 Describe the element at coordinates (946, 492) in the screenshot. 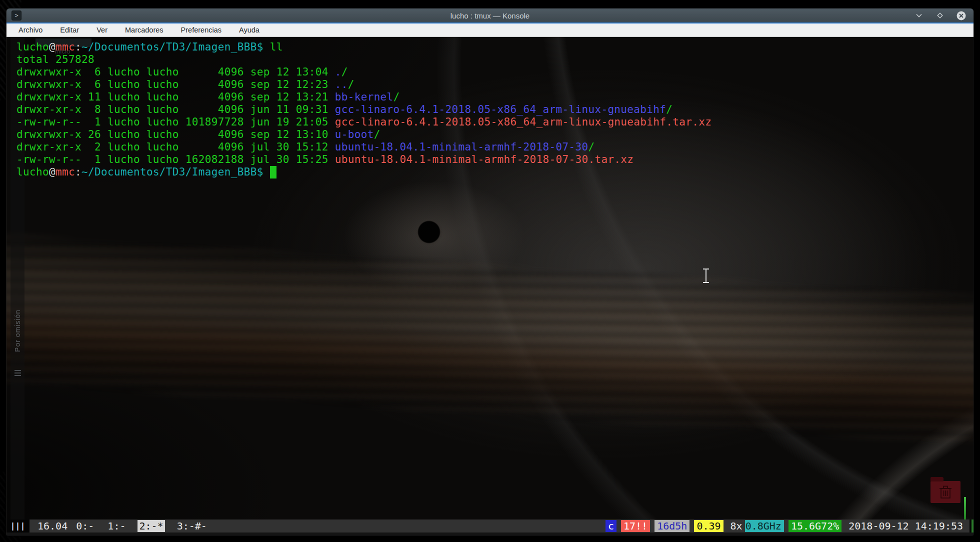

I see `trash-folder-icon` at that location.